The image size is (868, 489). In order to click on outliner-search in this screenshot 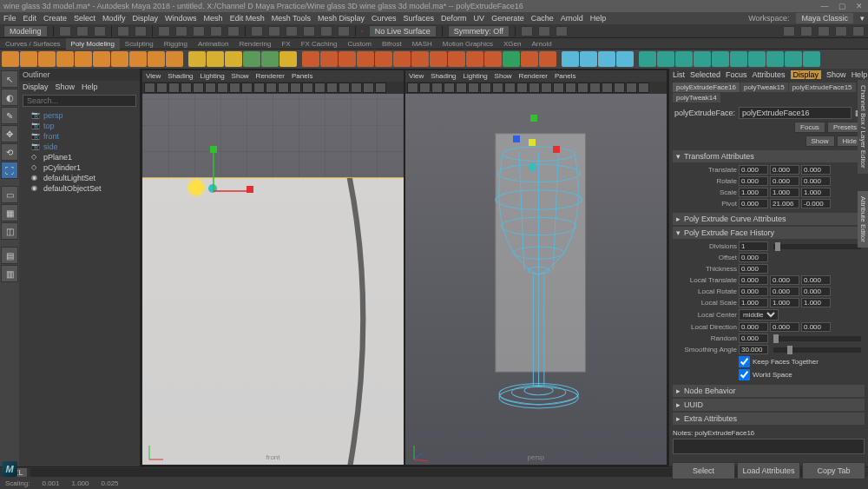, I will do `click(80, 101)`.